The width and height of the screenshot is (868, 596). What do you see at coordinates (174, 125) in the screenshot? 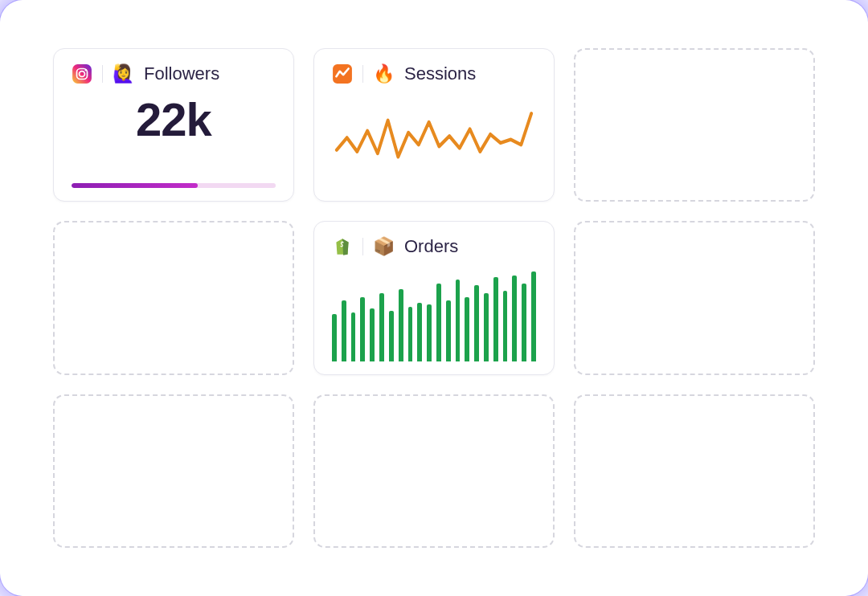
I see `followers-card: 🙋‍♀️ Followers 22k` at bounding box center [174, 125].